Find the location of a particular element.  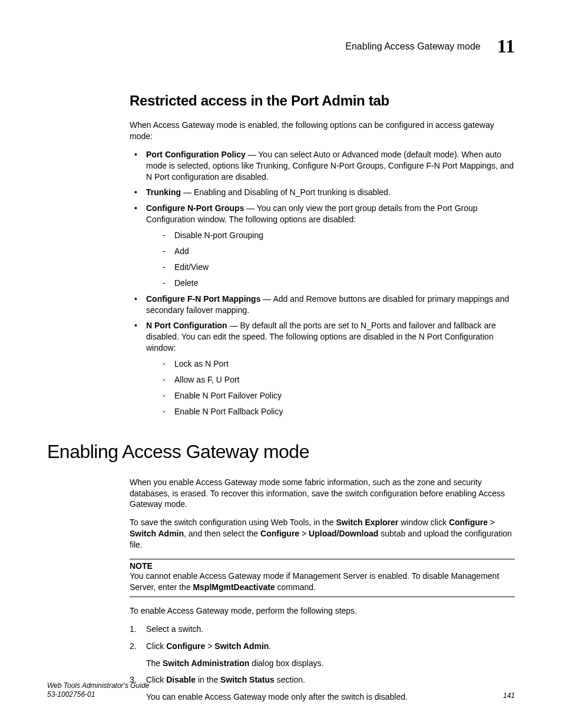

sub-item: Lock as N Port is located at coordinates (330, 364).